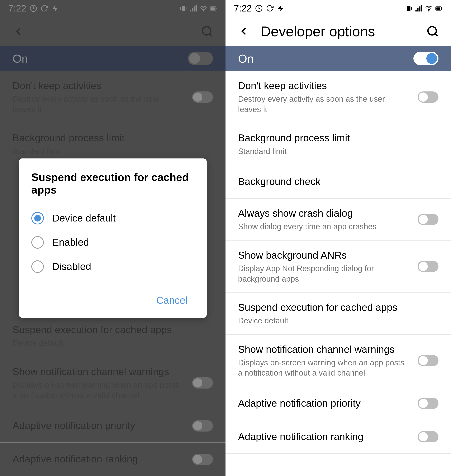  What do you see at coordinates (113, 218) in the screenshot?
I see `radio-device-default: Device default` at bounding box center [113, 218].